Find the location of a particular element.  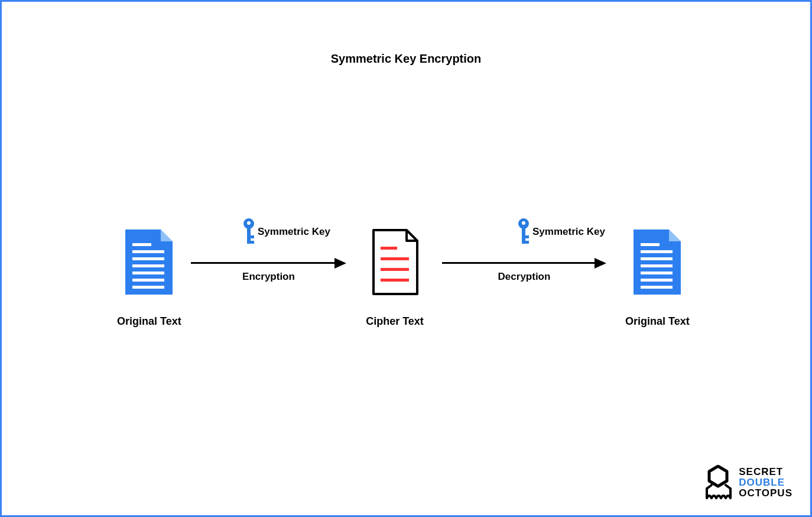

diagram-title: Symmetric Key Encryption is located at coordinates (406, 59).